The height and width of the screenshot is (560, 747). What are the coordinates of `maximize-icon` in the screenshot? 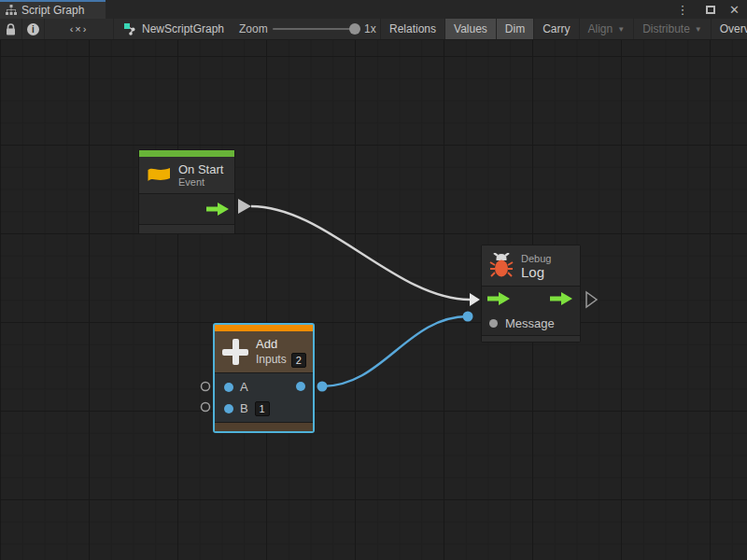 It's located at (711, 9).